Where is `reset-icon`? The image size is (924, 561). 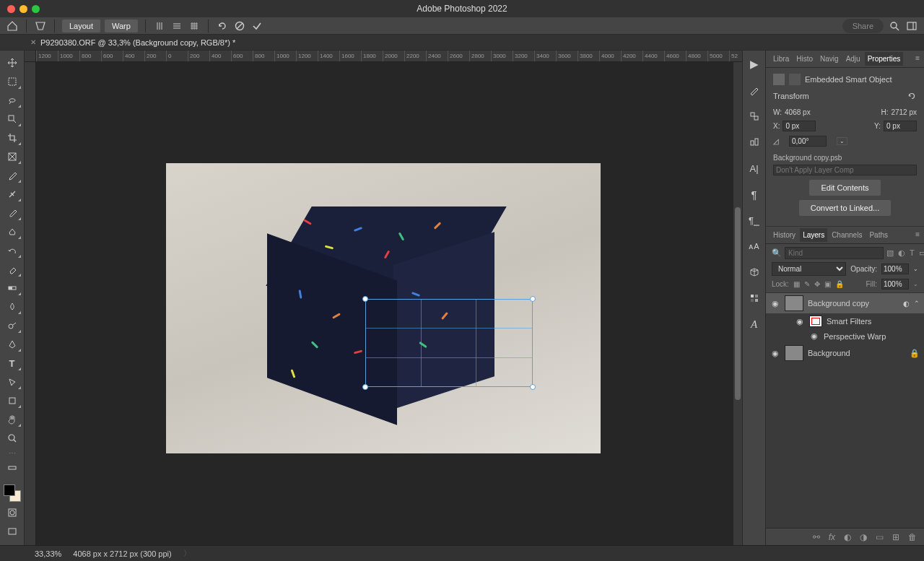
reset-icon is located at coordinates (222, 26).